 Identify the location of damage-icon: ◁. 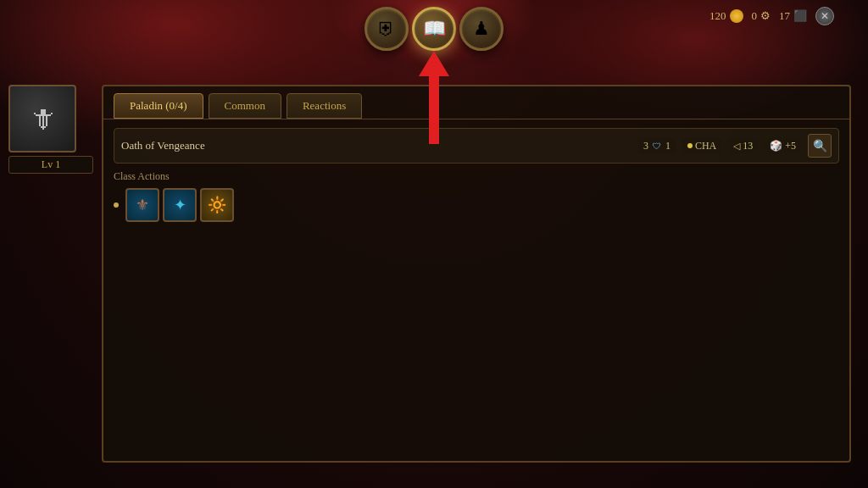
(737, 146).